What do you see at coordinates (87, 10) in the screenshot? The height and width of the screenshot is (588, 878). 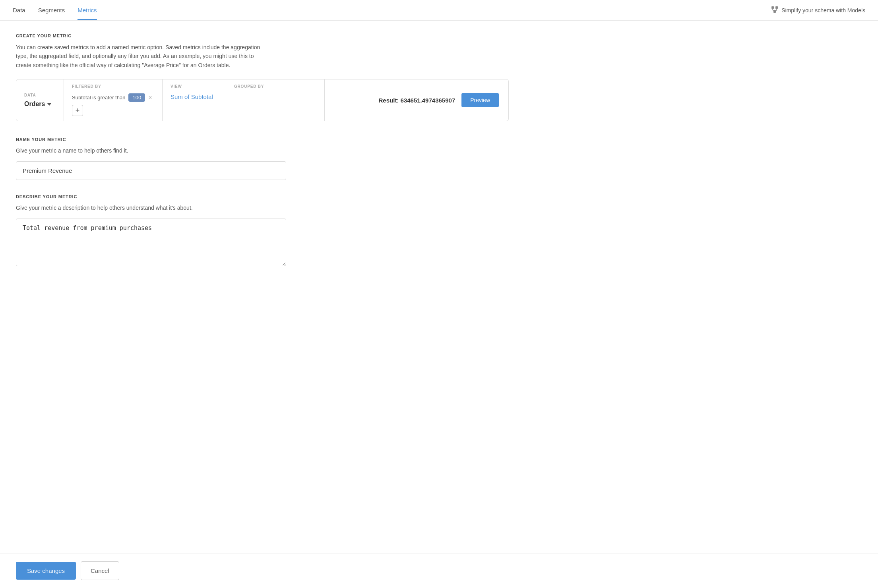 I see `tab-metrics: Metrics` at bounding box center [87, 10].